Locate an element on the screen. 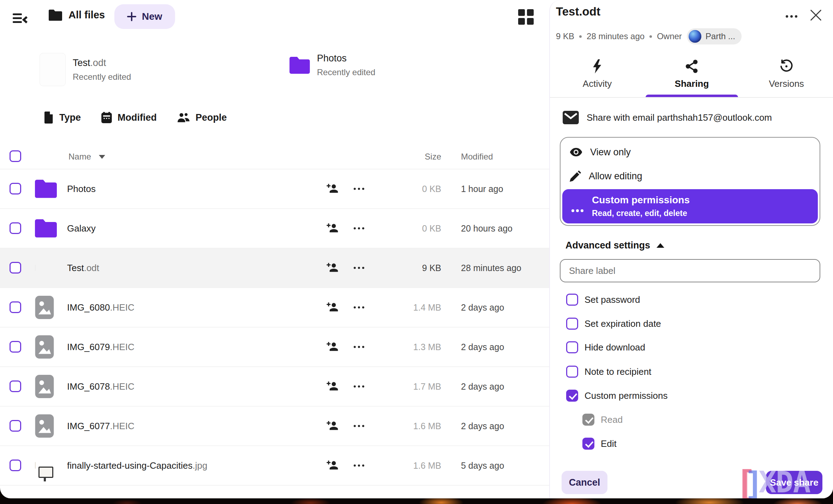 This screenshot has height=504, width=833. file-modified: 28 minutes ago is located at coordinates (491, 268).